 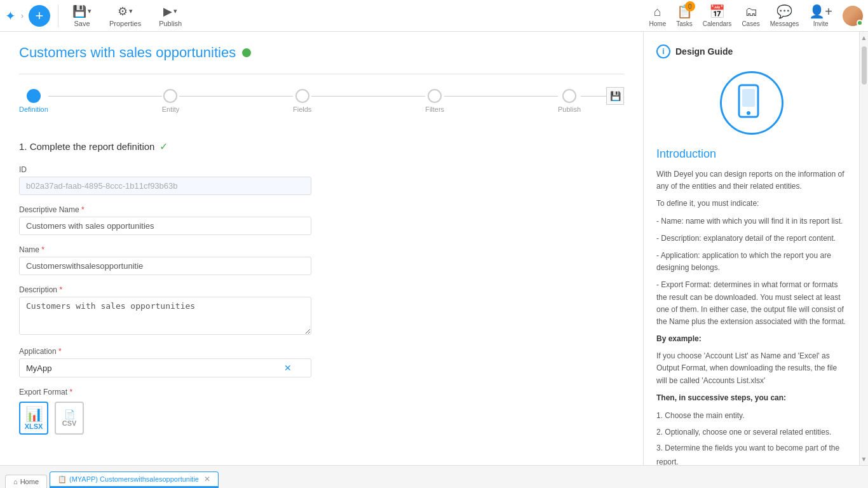 What do you see at coordinates (569, 96) in the screenshot?
I see `step-publish-circle` at bounding box center [569, 96].